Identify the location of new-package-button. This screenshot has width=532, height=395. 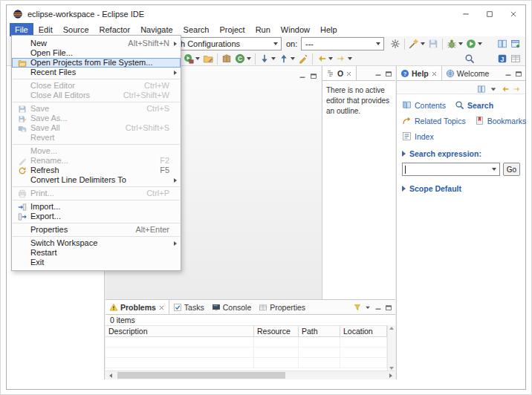
(227, 59).